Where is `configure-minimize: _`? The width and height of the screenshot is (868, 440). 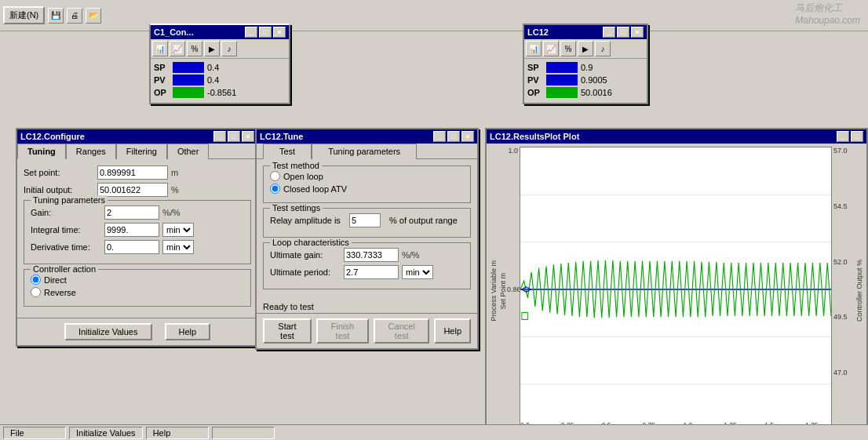 configure-minimize: _ is located at coordinates (220, 136).